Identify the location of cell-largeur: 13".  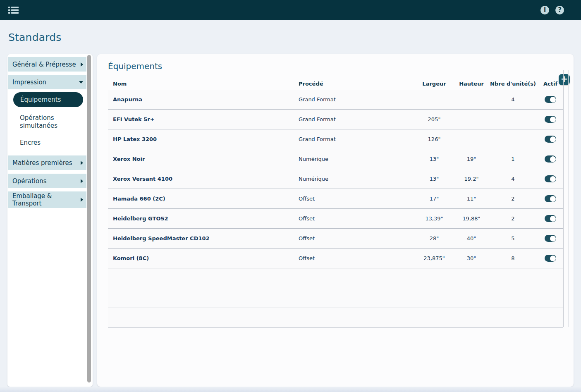
(434, 179).